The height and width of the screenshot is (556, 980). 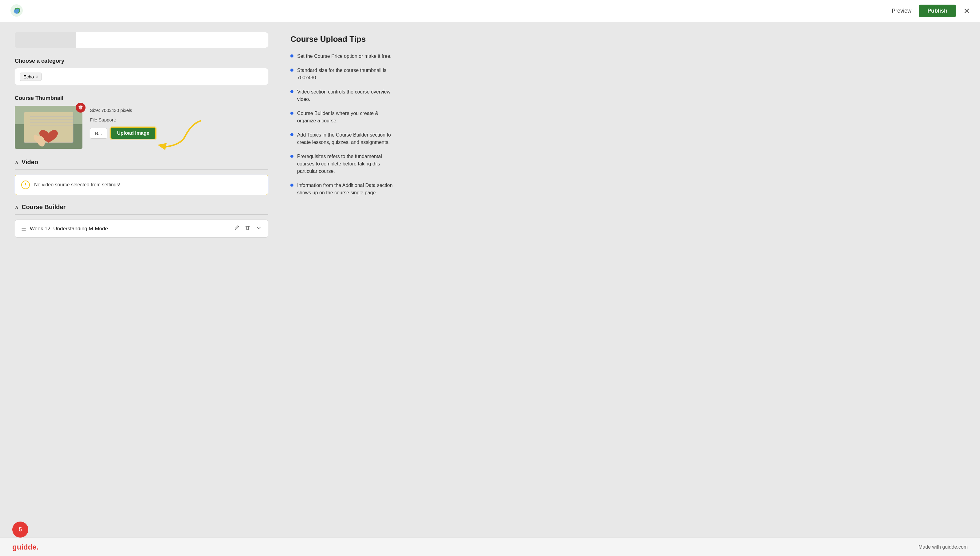 I want to click on drag-icon: ☰, so click(x=24, y=229).